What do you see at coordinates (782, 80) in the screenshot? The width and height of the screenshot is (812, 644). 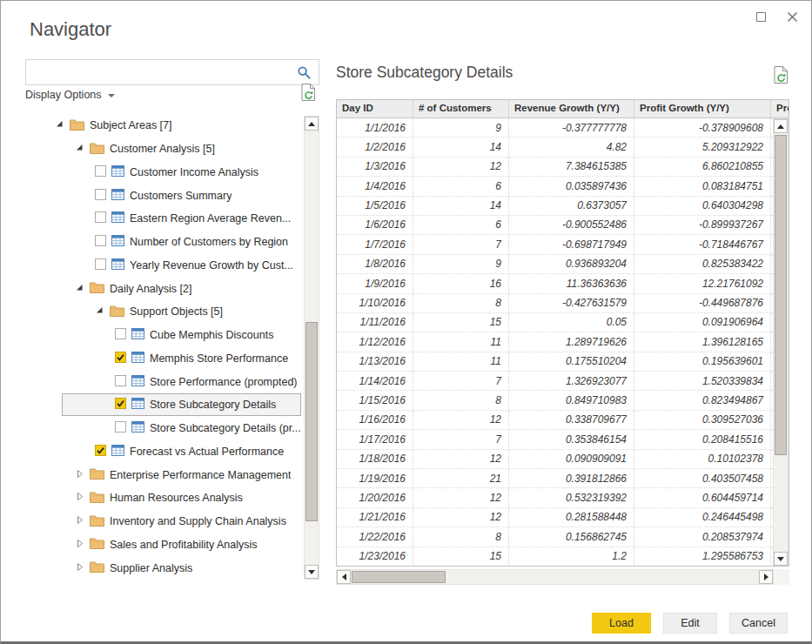 I see `refresh-file-icon` at bounding box center [782, 80].